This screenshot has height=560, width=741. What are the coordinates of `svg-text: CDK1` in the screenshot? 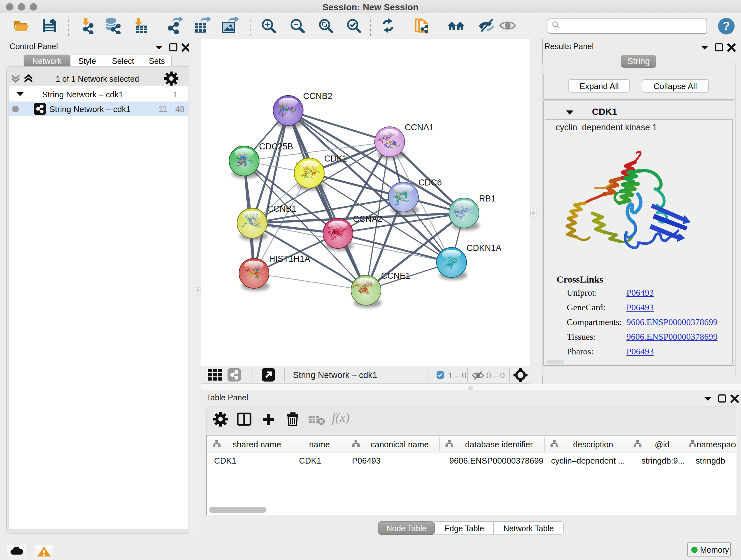 It's located at (336, 159).